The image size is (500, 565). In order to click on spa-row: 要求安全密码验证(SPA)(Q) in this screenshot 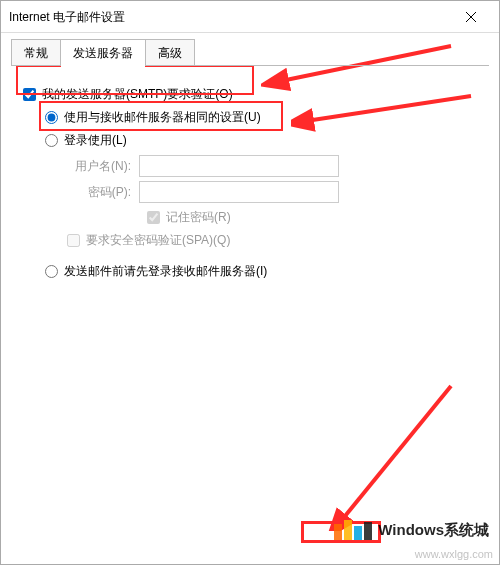, I will do `click(272, 240)`.